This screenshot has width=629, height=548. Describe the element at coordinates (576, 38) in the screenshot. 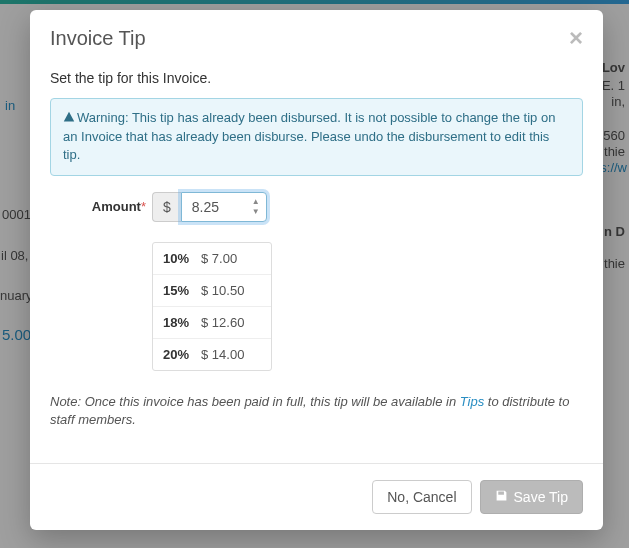

I see `close-icon: ×` at that location.